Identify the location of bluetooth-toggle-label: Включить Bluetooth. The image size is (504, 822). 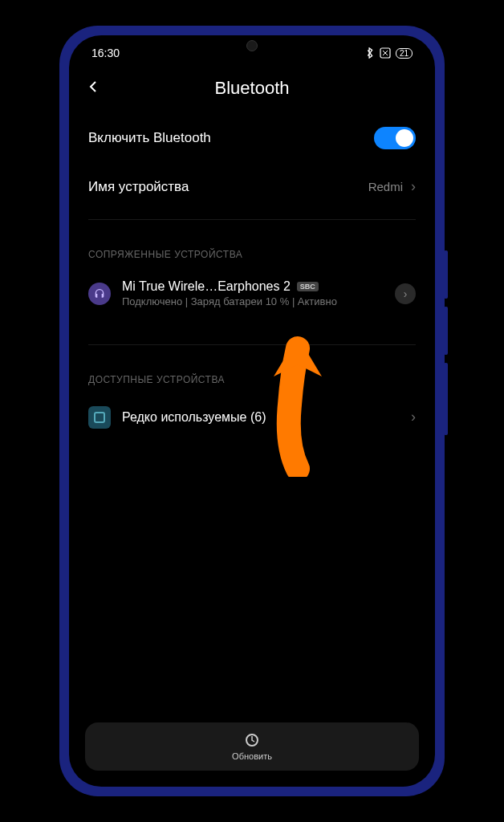
(149, 138).